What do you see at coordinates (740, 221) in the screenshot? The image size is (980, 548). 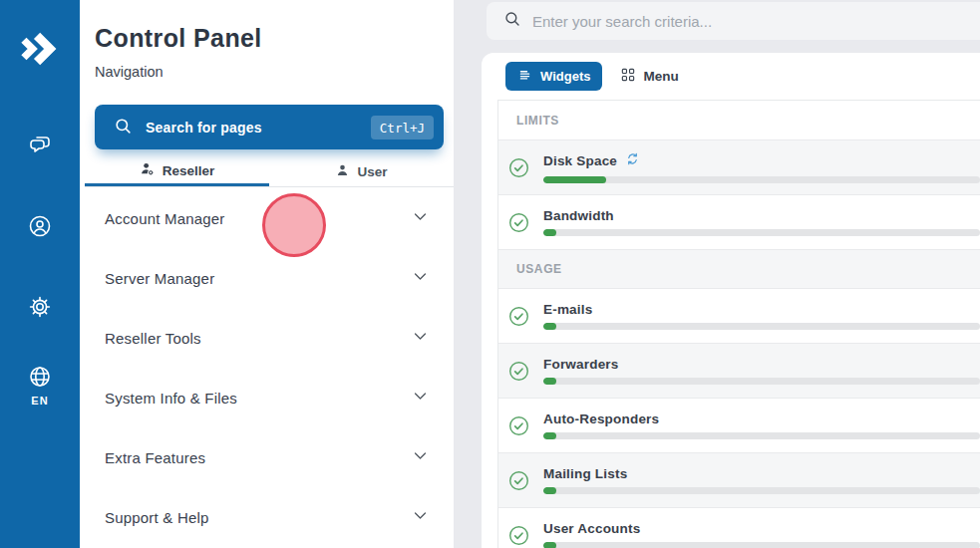 I see `widget-row: Bandwidth` at bounding box center [740, 221].